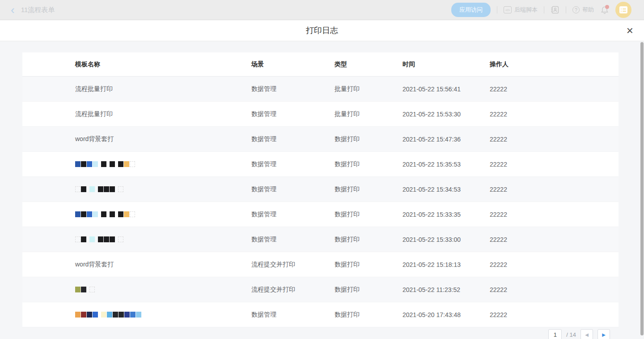 The width and height of the screenshot is (644, 339). Describe the element at coordinates (623, 10) in the screenshot. I see `form-icon` at that location.